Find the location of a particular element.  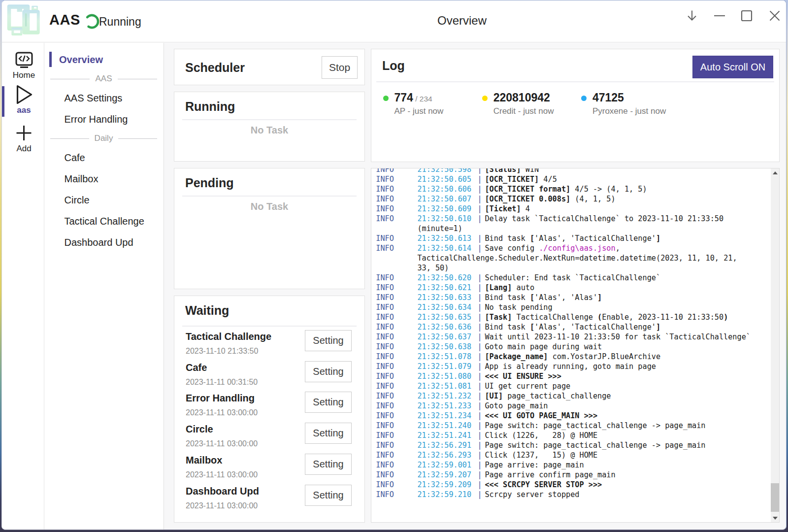

waiting-task-row: Mailbox2023-11-11 03:00:00Setting is located at coordinates (269, 470).